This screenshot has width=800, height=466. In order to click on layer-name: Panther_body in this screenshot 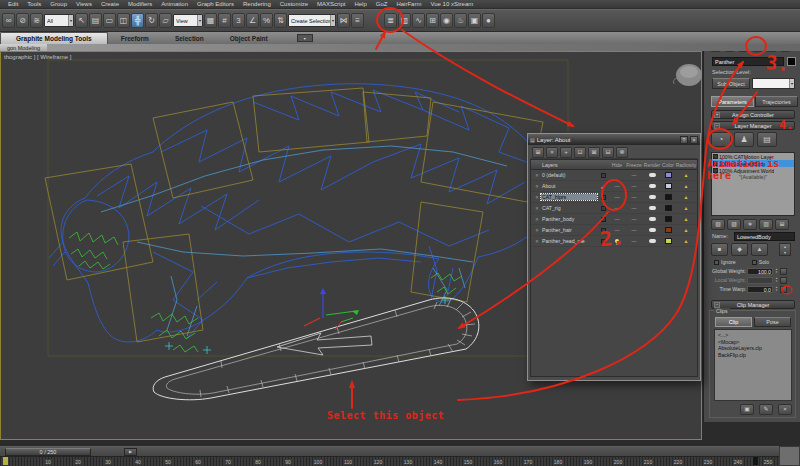, I will do `click(569, 219)`.